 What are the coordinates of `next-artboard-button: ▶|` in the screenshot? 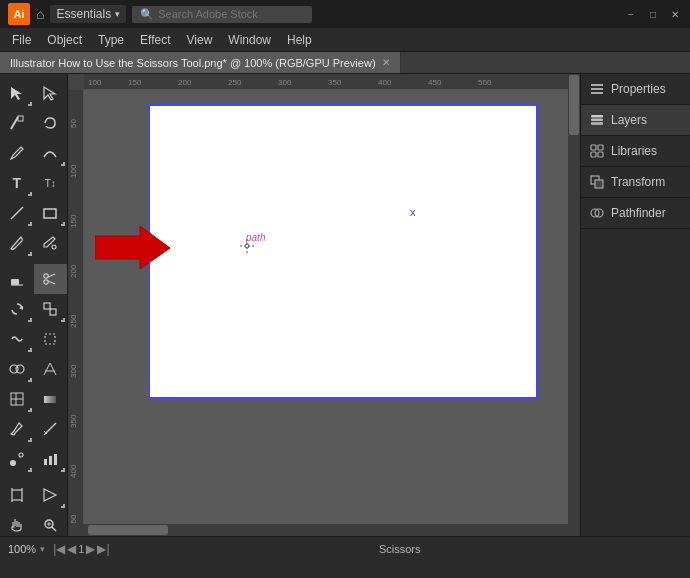 It's located at (103, 549).